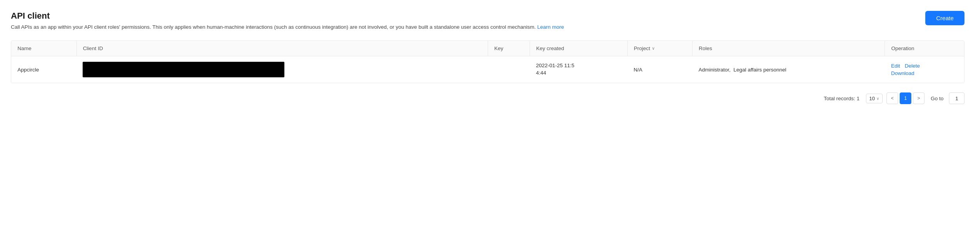 This screenshot has width=980, height=237. What do you see at coordinates (903, 73) in the screenshot?
I see `download-link: Download` at bounding box center [903, 73].